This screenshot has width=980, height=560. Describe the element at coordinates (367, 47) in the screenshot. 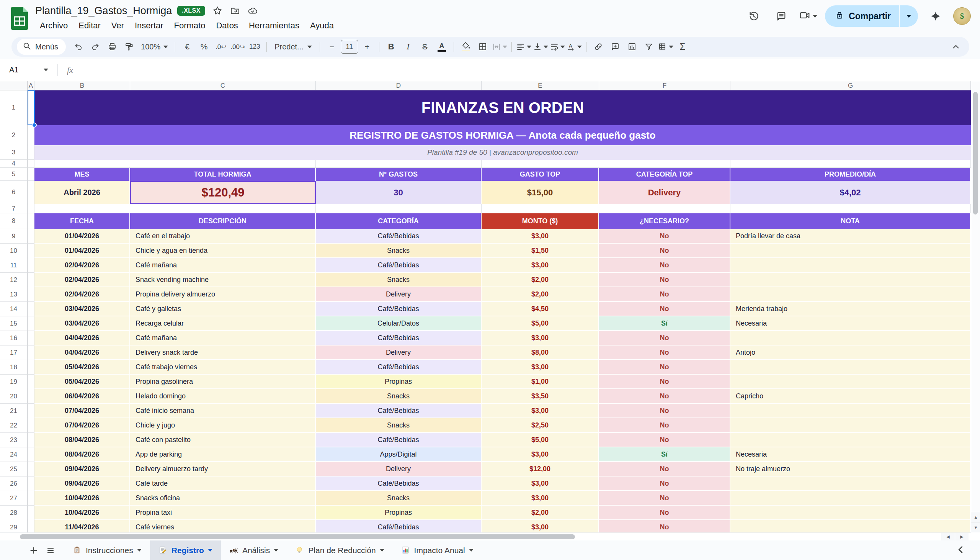

I see `increase-font-size-button: +` at that location.